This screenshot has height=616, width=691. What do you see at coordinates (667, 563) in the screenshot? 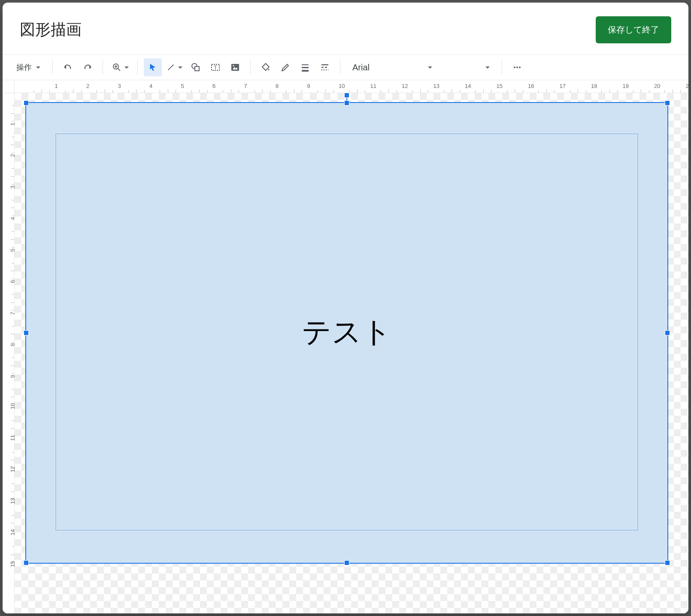
I see `resize-handle-se` at bounding box center [667, 563].